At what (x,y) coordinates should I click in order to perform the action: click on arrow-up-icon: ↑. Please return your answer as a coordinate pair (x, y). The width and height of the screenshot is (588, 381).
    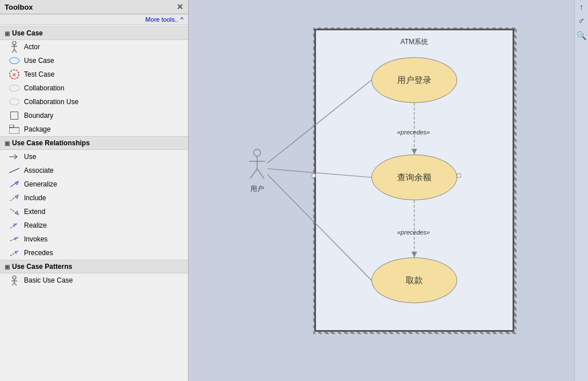
    Looking at the image, I should click on (582, 7).